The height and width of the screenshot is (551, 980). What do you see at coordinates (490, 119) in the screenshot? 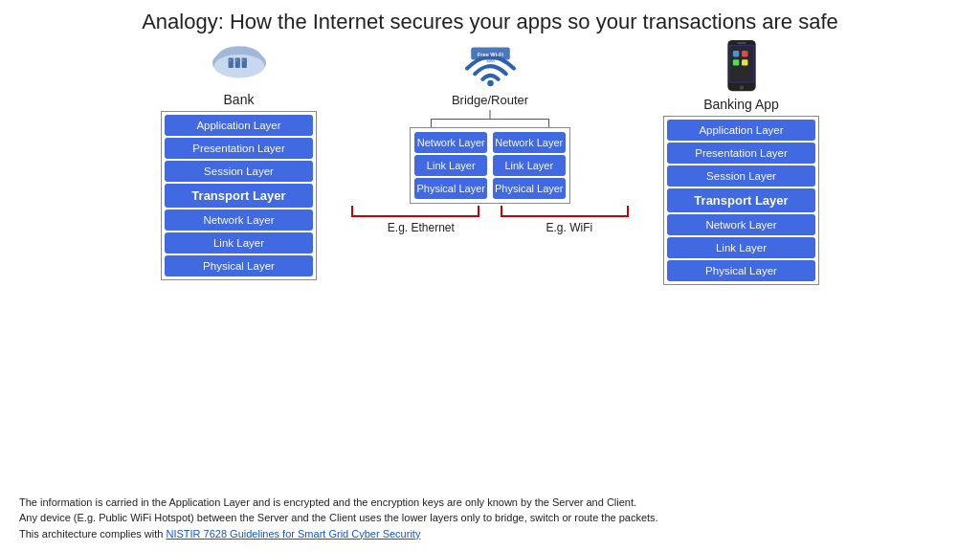
I see `tree-connector` at bounding box center [490, 119].